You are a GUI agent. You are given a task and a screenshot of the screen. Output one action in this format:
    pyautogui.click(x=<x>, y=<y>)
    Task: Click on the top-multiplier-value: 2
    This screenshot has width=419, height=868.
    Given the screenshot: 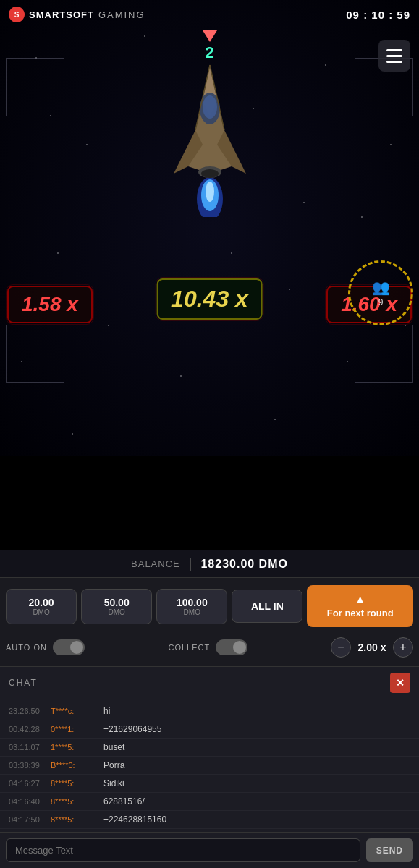 What is the action you would take?
    pyautogui.click(x=209, y=53)
    